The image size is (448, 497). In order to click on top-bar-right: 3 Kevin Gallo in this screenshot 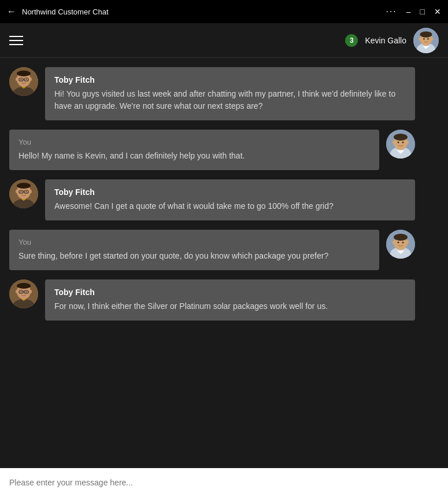, I will do `click(392, 41)`.